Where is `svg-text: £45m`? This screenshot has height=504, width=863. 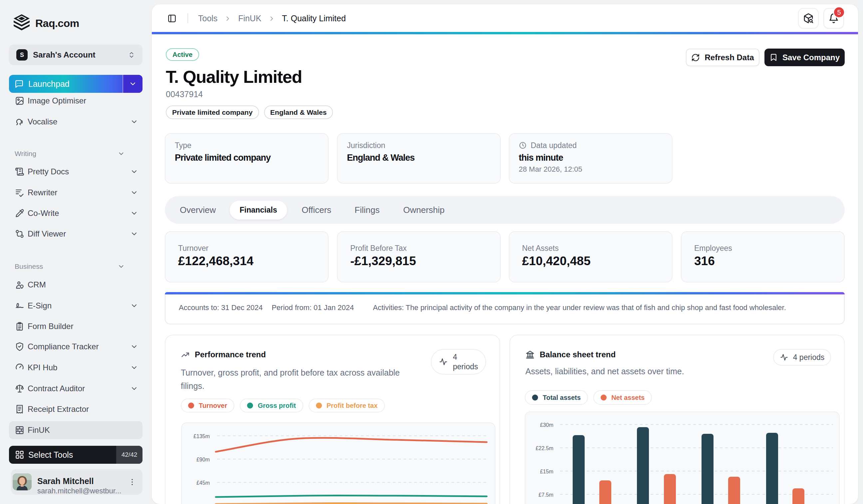
svg-text: £45m is located at coordinates (203, 483).